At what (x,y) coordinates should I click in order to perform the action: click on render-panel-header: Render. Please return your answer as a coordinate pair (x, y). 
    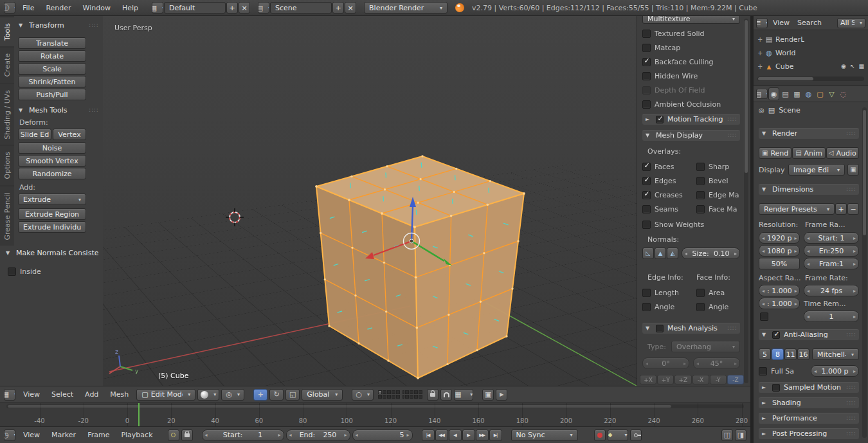
    Looking at the image, I should click on (809, 134).